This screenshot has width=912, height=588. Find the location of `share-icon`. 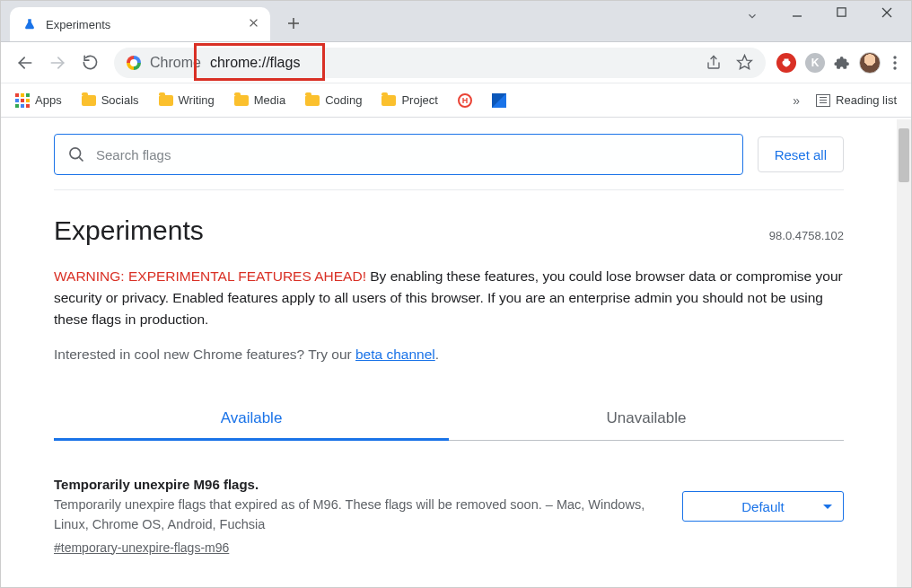

share-icon is located at coordinates (714, 63).